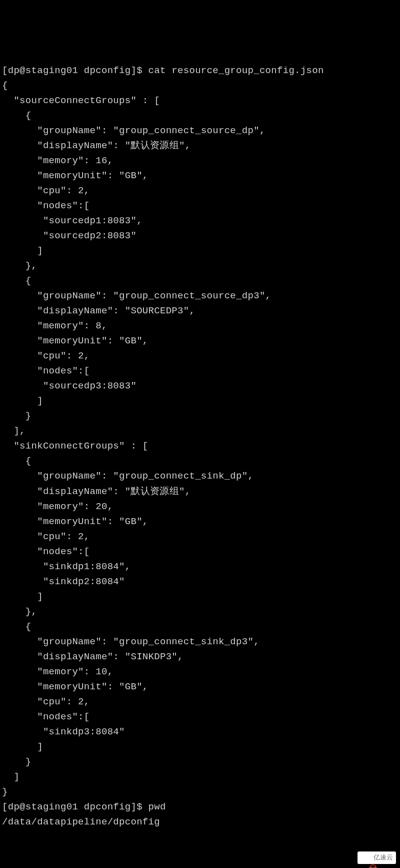 This screenshot has width=400, height=868. I want to click on shell-prompt-1: [dp@staging01 dpconfig]$, so click(75, 71).